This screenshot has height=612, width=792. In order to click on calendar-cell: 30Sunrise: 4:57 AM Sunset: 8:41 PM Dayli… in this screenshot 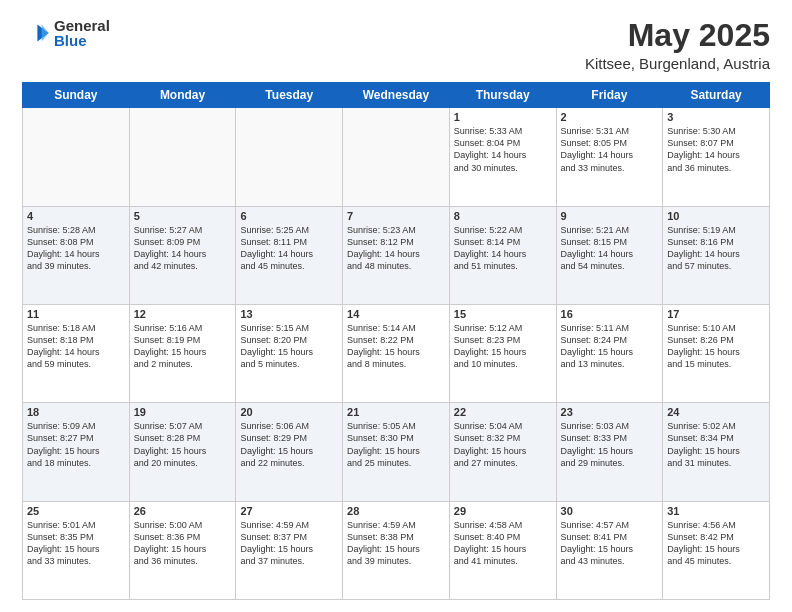, I will do `click(610, 550)`.